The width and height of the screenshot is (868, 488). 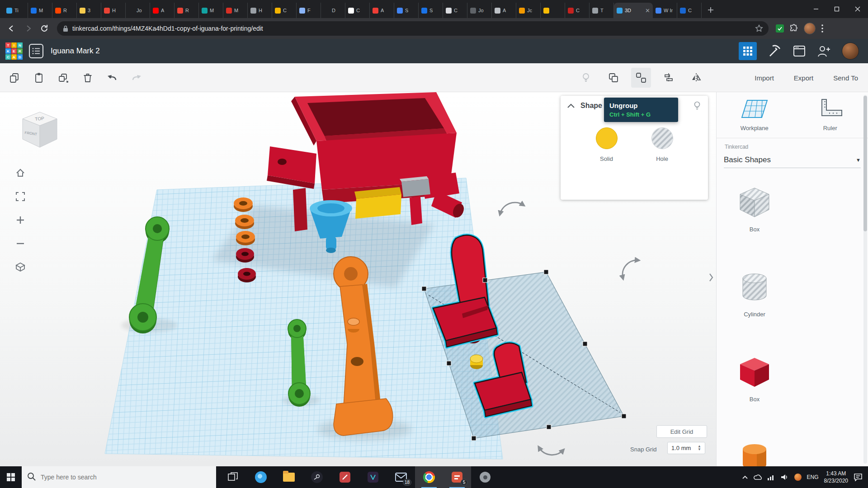 I want to click on sidebar-scrollbar, so click(x=865, y=279).